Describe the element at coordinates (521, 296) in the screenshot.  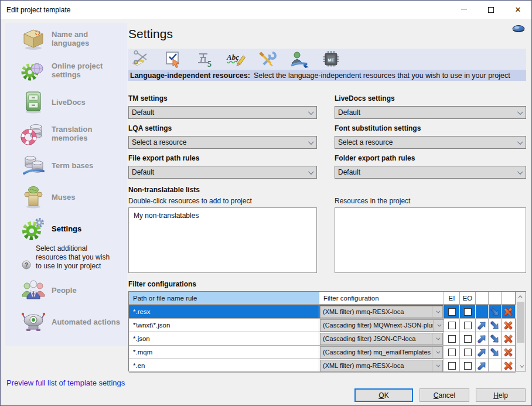
I see `scroll-up-button` at that location.